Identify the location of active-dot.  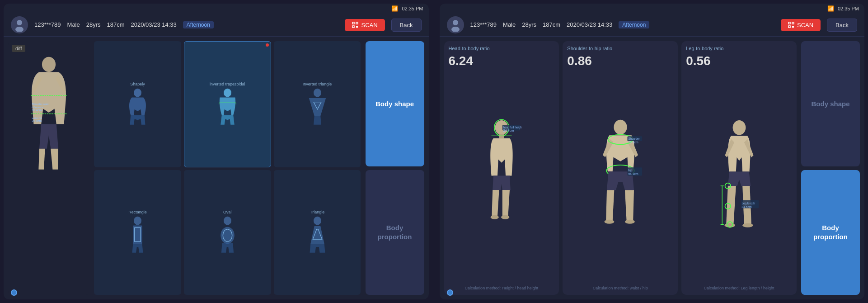
(267, 45).